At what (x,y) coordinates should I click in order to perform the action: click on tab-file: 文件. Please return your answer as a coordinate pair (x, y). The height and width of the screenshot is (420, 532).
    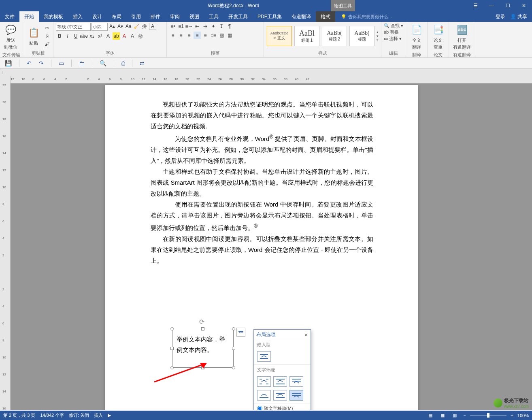
    Looking at the image, I should click on (10, 17).